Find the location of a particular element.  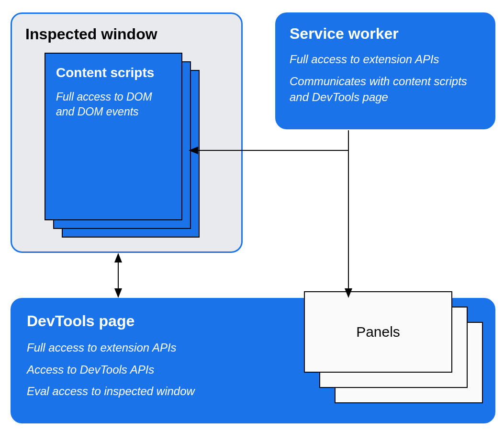

inspected-window-title: Inspected window is located at coordinates (126, 34).